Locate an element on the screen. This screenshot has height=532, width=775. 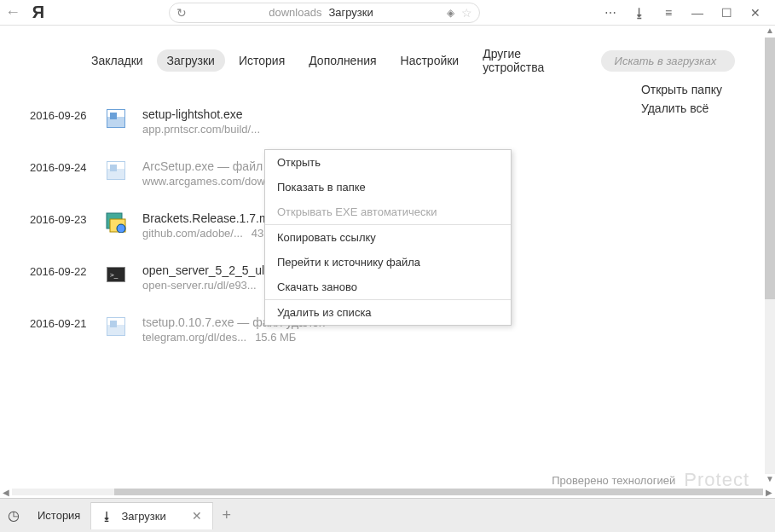
nav-addons: Дополнения is located at coordinates (343, 61).